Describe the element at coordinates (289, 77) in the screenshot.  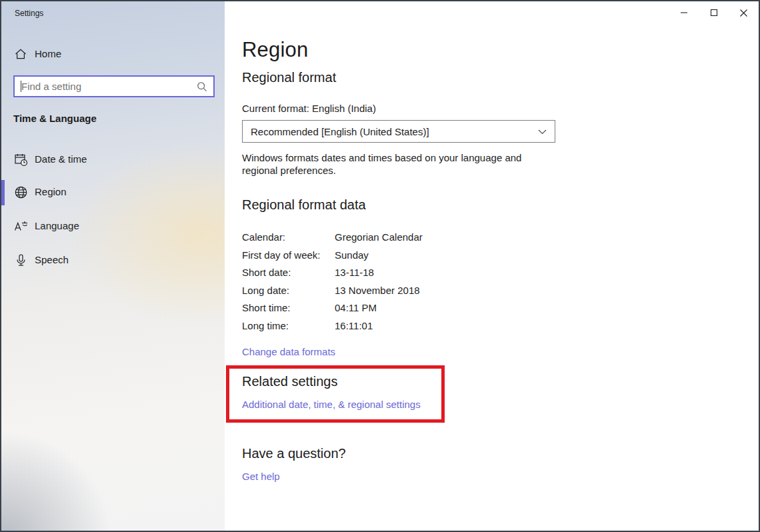
I see `regional-format-heading: Regional format` at that location.